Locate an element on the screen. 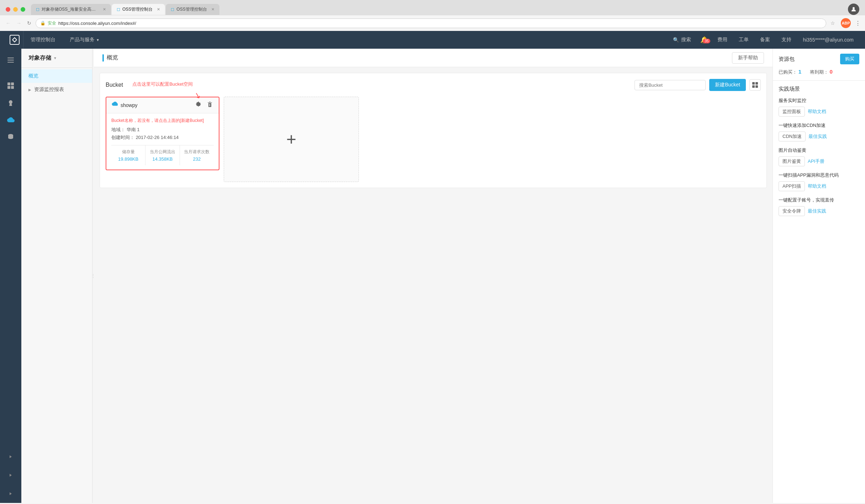 This screenshot has height=504, width=865. tab-label-1: 对象存储OSS_海量安全高可靠... is located at coordinates (70, 9).